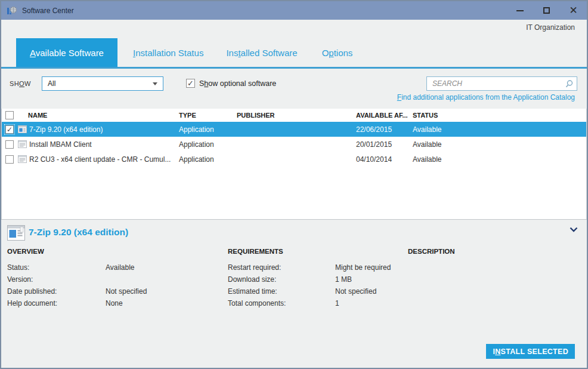 Image resolution: width=588 pixels, height=369 pixels. I want to click on app-icon, so click(12, 11).